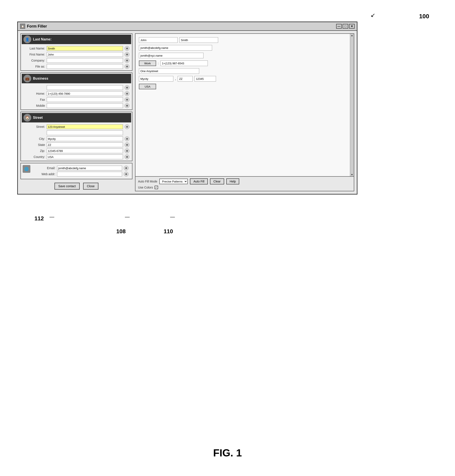 Image resolution: width=455 pixels, height=476 pixels. I want to click on street-row: Street: ⊕, so click(77, 127).